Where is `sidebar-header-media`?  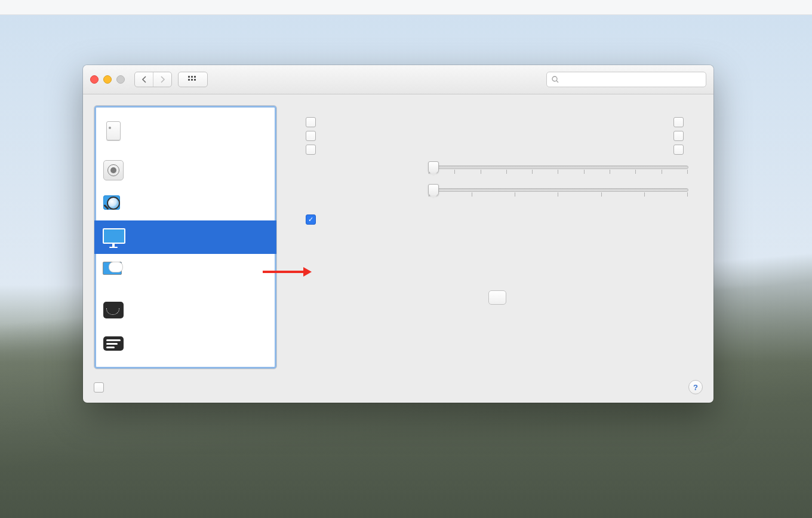 sidebar-header-media is located at coordinates (185, 290).